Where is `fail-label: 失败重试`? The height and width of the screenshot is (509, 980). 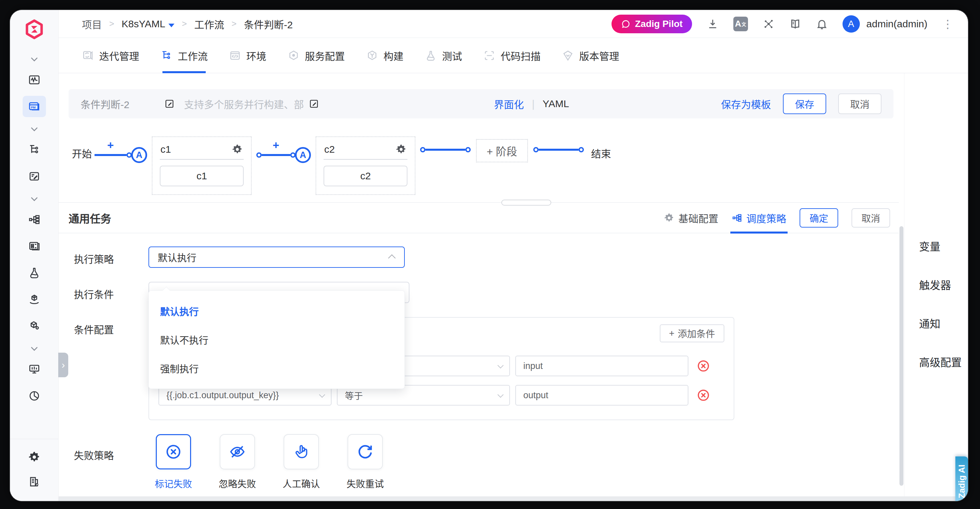
fail-label: 失败重试 is located at coordinates (365, 484).